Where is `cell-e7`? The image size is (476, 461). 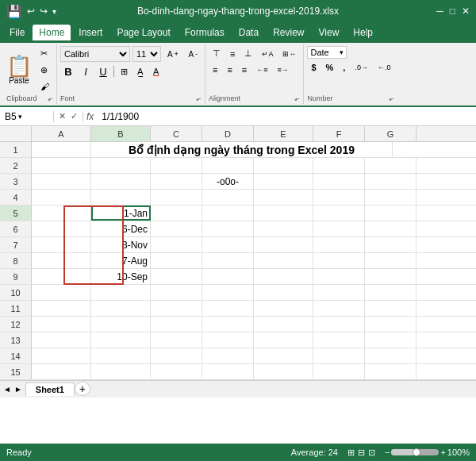 cell-e7 is located at coordinates (284, 244).